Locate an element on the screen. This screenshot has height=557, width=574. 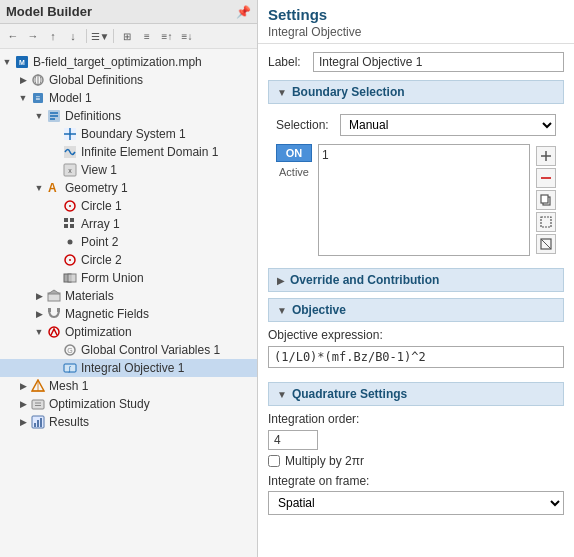
override-section-toggle: ▶ is located at coordinates (281, 280).